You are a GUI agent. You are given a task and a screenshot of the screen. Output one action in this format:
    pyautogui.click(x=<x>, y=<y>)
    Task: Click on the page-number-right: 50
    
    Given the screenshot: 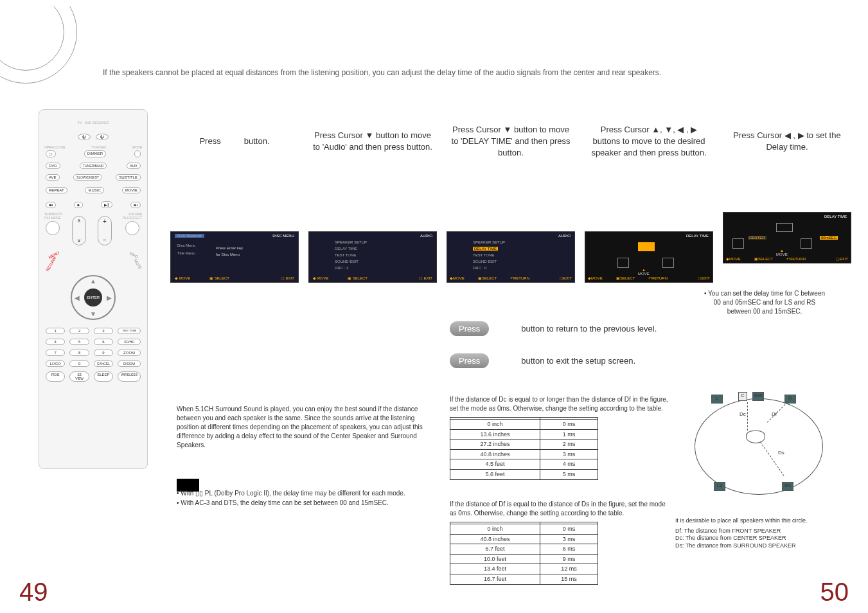 What is the action you would take?
    pyautogui.click(x=835, y=592)
    